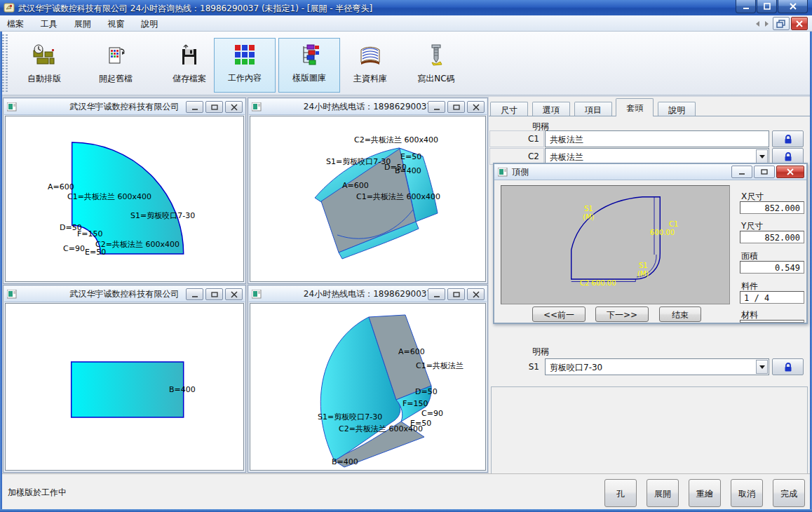  What do you see at coordinates (677, 109) in the screenshot?
I see `tab-help: 說明` at bounding box center [677, 109].